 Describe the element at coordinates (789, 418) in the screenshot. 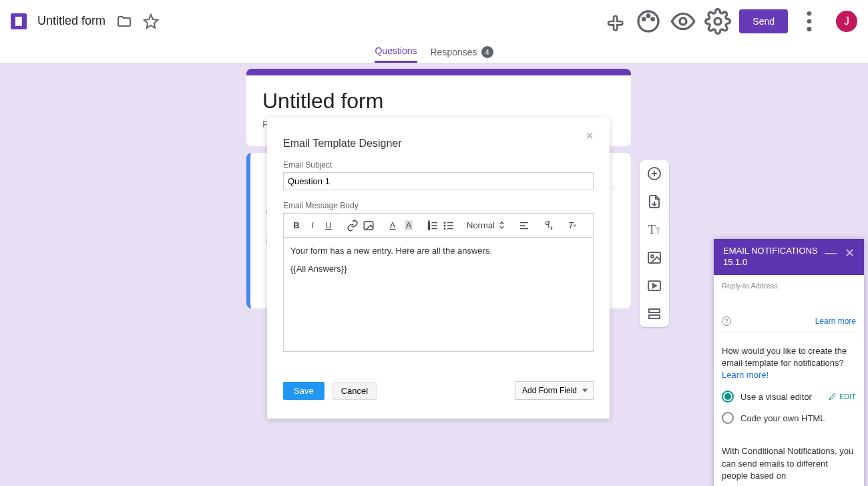

I see `option-code-html: Code your own HTML` at that location.